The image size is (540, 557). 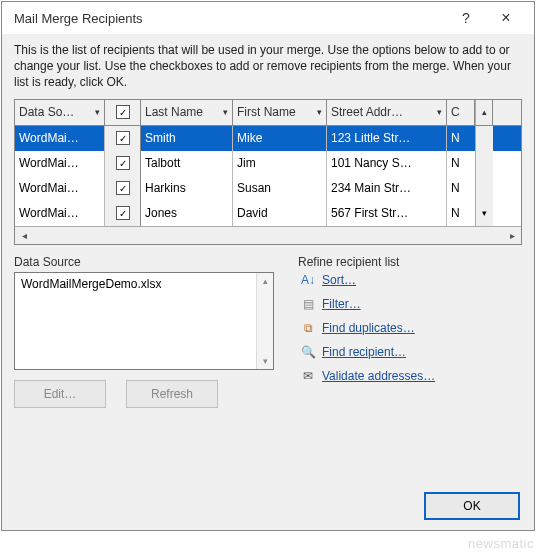 What do you see at coordinates (364, 352) in the screenshot?
I see `find-recipient-link: Find recipient…` at bounding box center [364, 352].